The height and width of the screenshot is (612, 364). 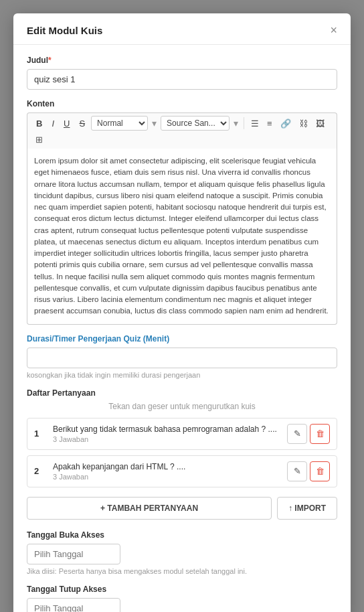 What do you see at coordinates (170, 429) in the screenshot?
I see `question-text-1: Berikut yang tidak termasuk bahasa pemro…` at bounding box center [170, 429].